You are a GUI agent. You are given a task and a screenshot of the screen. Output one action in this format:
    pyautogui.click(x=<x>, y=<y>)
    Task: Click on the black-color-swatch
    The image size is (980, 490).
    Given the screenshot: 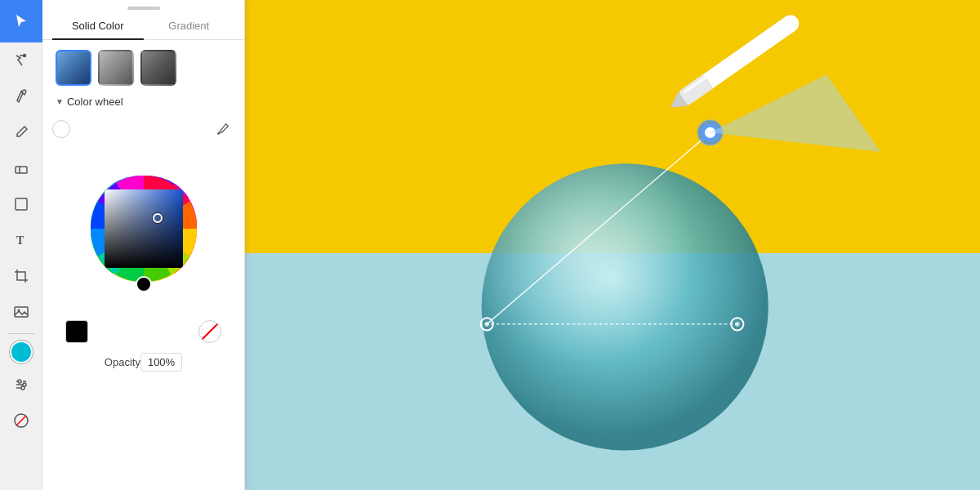 What is the action you would take?
    pyautogui.click(x=77, y=332)
    